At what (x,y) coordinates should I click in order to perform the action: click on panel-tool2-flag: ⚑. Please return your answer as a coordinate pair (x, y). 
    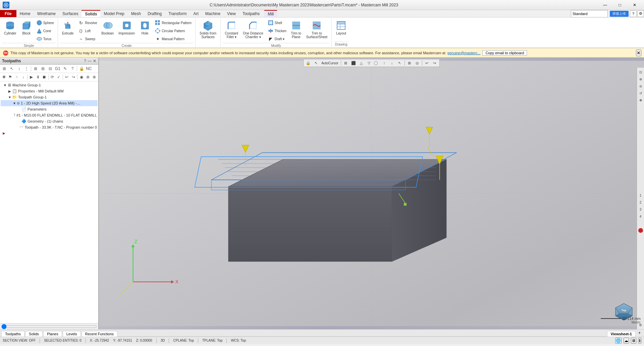
    Looking at the image, I should click on (10, 77).